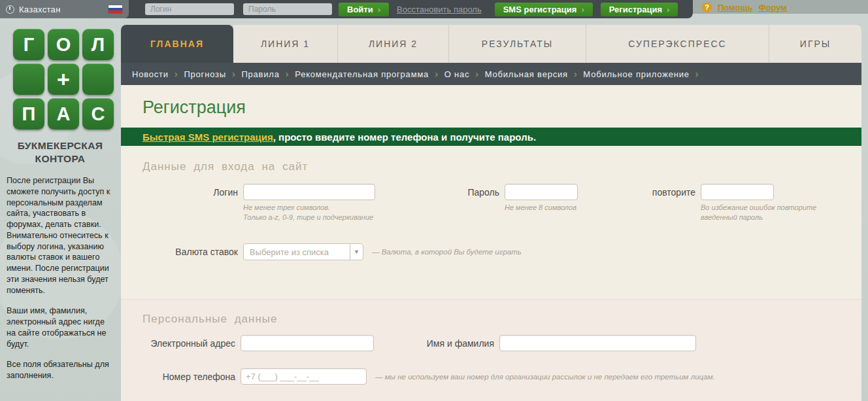 This screenshot has height=401, width=868. Describe the element at coordinates (60, 209) in the screenshot. I see `sidebar: Г О Л + П А С БУКМЕКЕРСКАЯ КОНТОРА После…` at that location.